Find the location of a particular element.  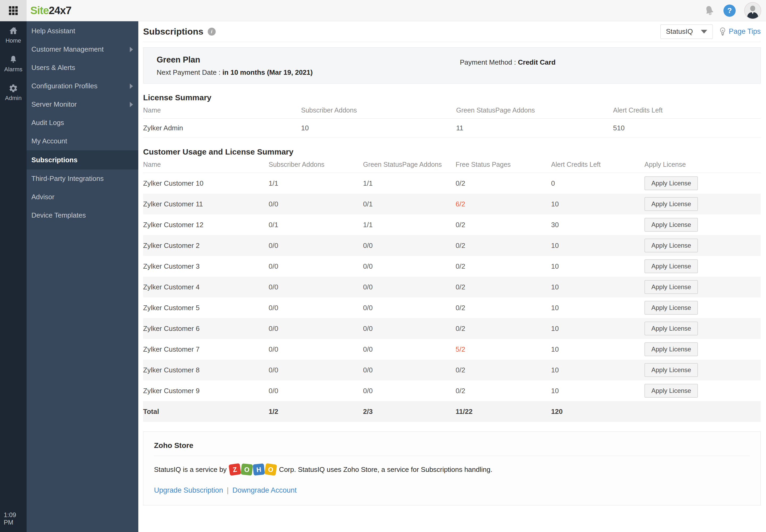

cell-name: Zylker Customer 9 is located at coordinates (206, 391).